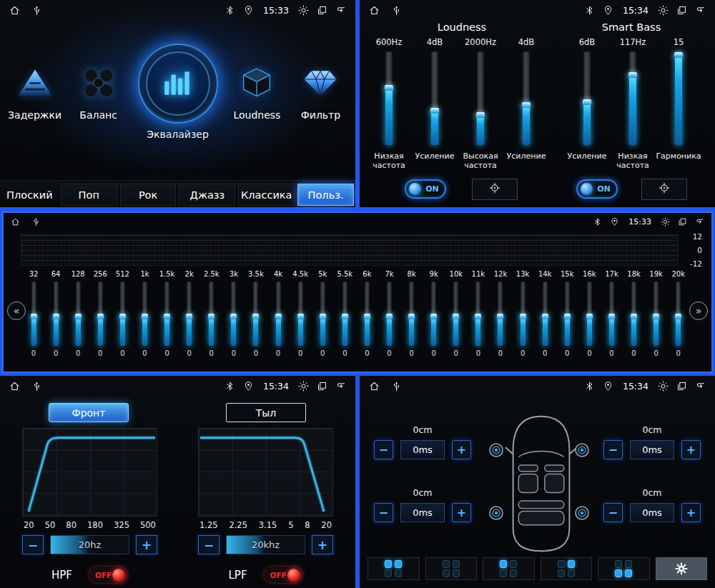 Image resolution: width=715 pixels, height=588 pixels. What do you see at coordinates (283, 574) in the screenshot?
I see `lpf-off-toggle: OFF` at bounding box center [283, 574].